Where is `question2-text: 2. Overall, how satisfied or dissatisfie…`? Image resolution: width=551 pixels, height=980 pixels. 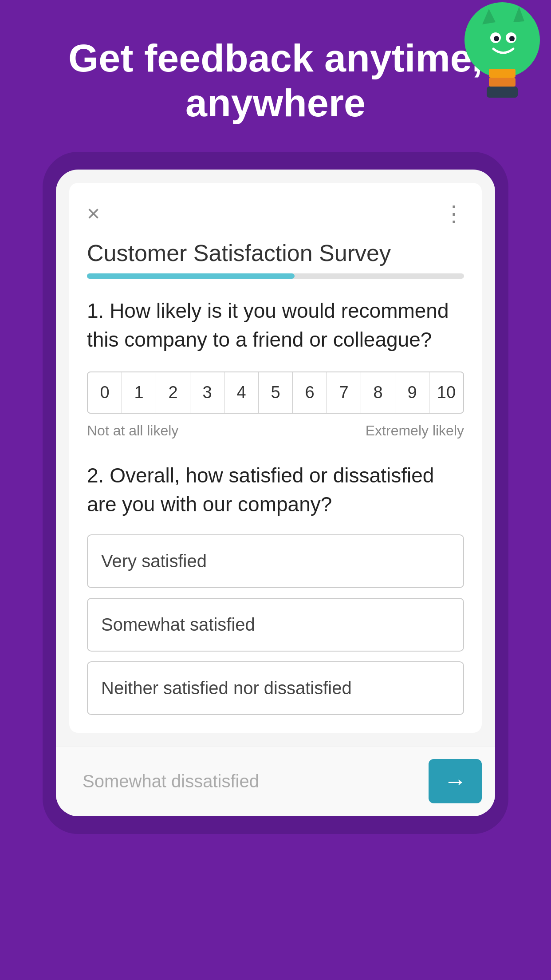
question2-text: 2. Overall, how satisfied or dissatisfie… is located at coordinates (276, 490).